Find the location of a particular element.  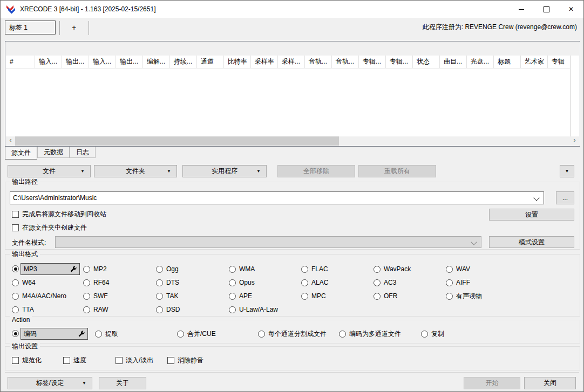

column-header: 光盘... is located at coordinates (480, 61).